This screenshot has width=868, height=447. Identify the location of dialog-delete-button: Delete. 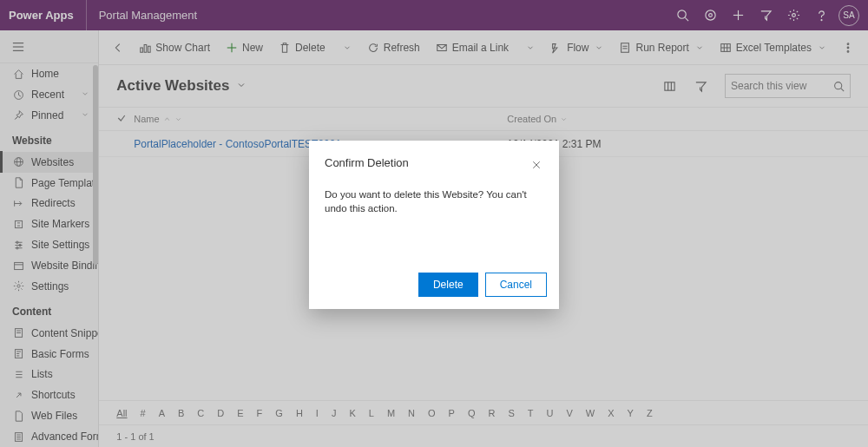
(448, 285).